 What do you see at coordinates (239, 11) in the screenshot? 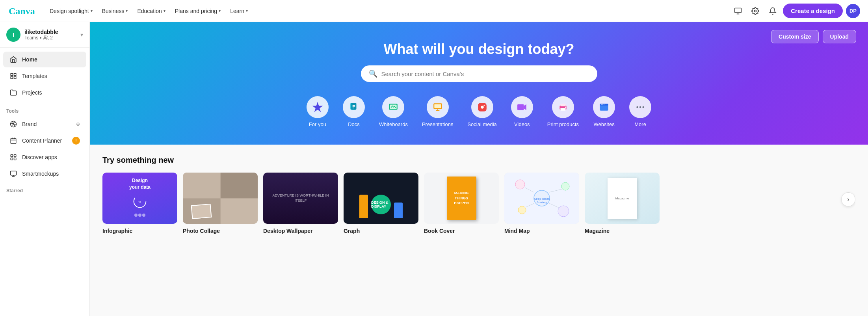
I see `nav-learn: Learn ▾` at bounding box center [239, 11].